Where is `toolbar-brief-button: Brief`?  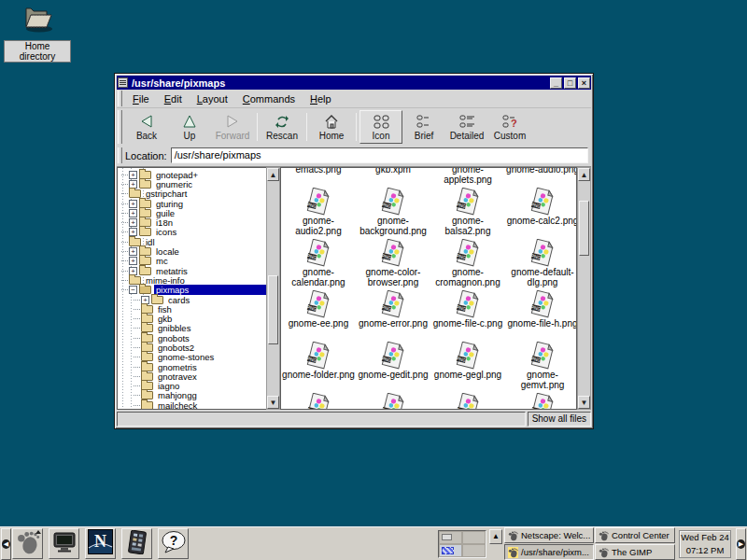
toolbar-brief-button: Brief is located at coordinates (424, 127).